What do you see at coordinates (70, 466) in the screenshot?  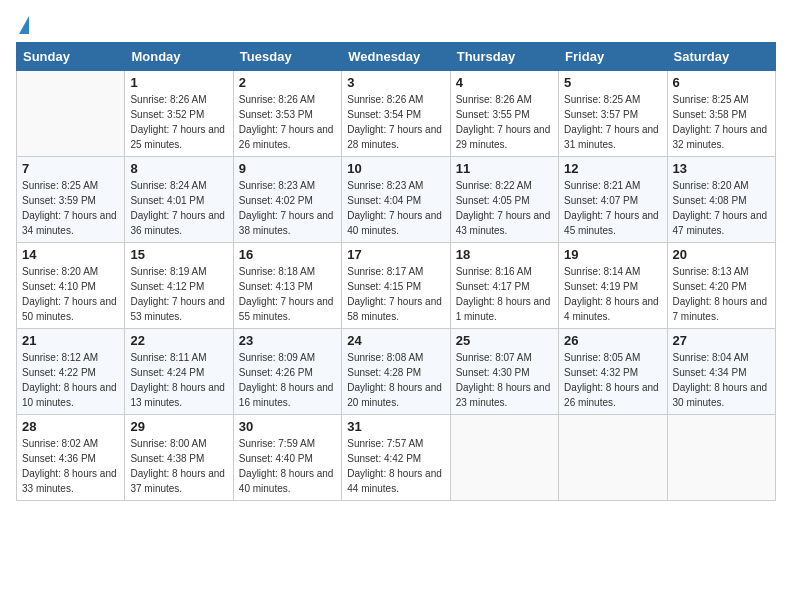 I see `day-info: Sunrise: 8:02 AMSunset: 4:36 PMDaylight:…` at bounding box center [70, 466].